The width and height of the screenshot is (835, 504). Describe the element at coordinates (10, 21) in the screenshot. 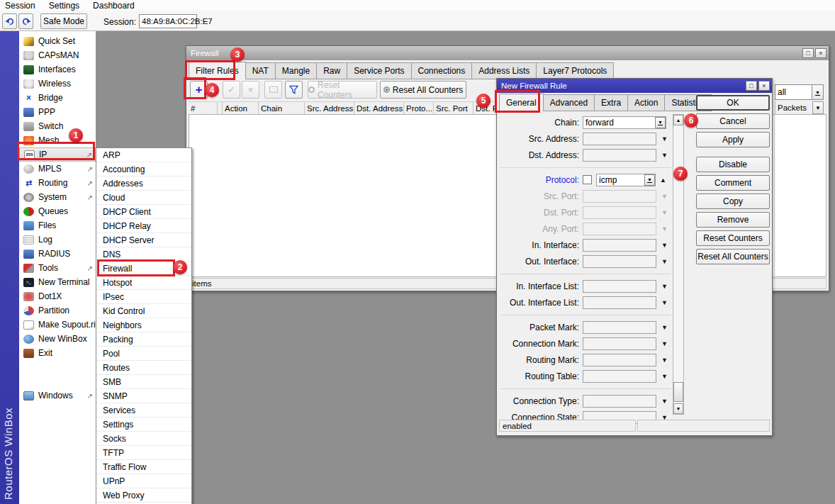

I see `undo-button` at that location.